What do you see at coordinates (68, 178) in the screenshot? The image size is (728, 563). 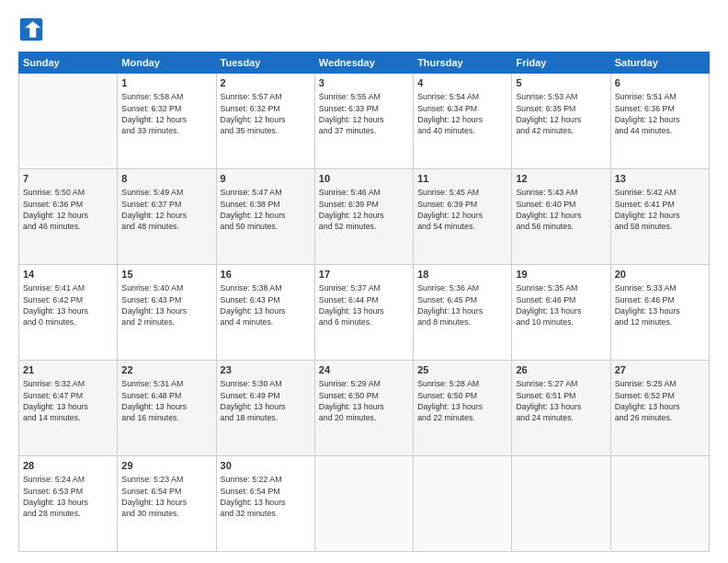 I see `day-number: 7` at bounding box center [68, 178].